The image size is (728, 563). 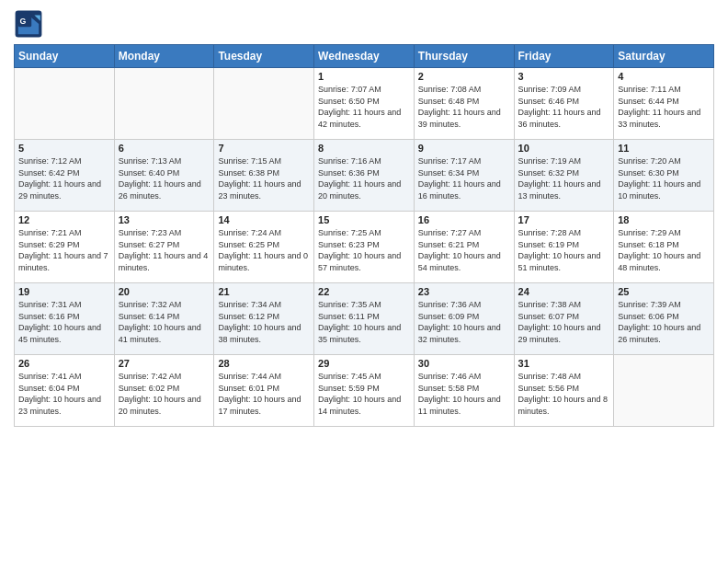 I want to click on day-number: 30, so click(x=464, y=363).